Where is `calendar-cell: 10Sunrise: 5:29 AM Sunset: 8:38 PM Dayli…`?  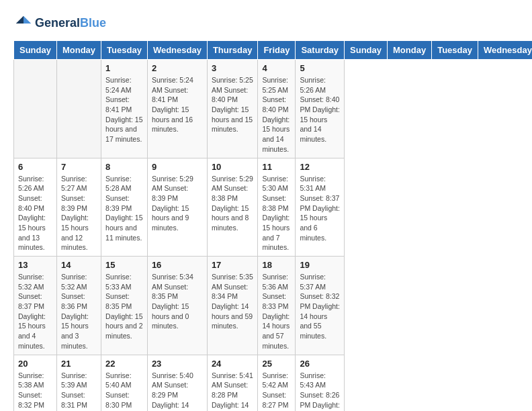
calendar-cell: 10Sunrise: 5:29 AM Sunset: 8:38 PM Dayli… is located at coordinates (232, 207).